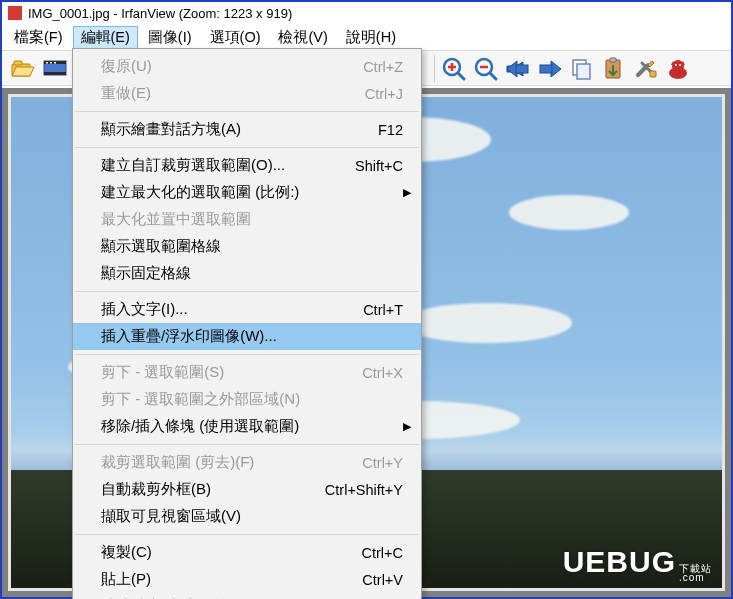  What do you see at coordinates (518, 69) in the screenshot?
I see `tb-prev-icon` at bounding box center [518, 69].